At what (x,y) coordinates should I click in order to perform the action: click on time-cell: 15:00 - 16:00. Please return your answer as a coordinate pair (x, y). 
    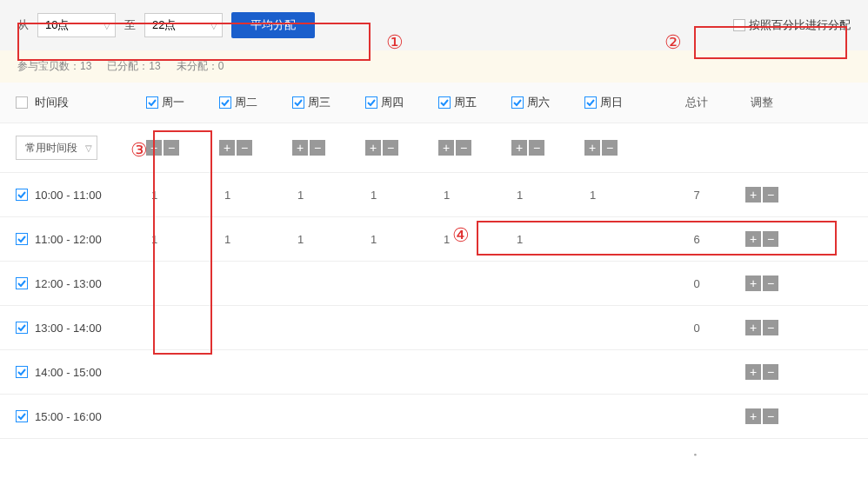
    Looking at the image, I should click on (81, 417).